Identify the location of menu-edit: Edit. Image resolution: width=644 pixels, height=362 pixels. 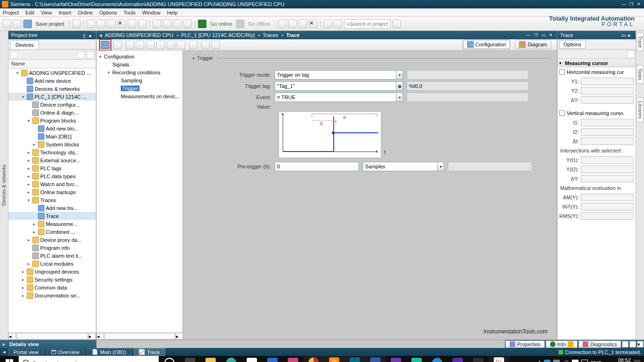
(30, 13).